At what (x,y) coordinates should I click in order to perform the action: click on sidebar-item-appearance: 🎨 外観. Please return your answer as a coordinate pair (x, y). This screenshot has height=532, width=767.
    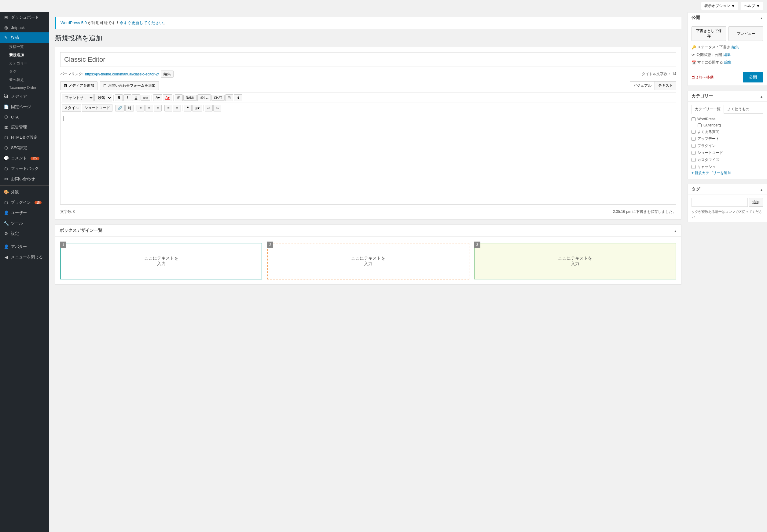
    Looking at the image, I should click on (25, 192).